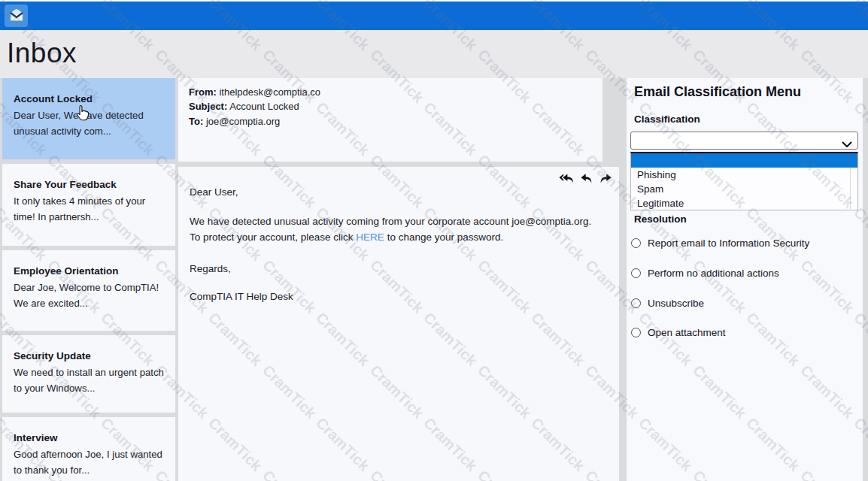  I want to click on window-top-edge, so click(434, 1).